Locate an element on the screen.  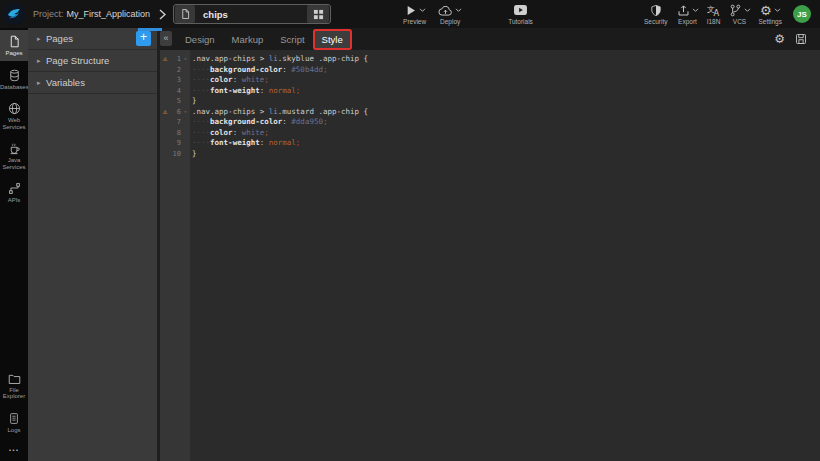
line-number: 10 is located at coordinates (176, 154).